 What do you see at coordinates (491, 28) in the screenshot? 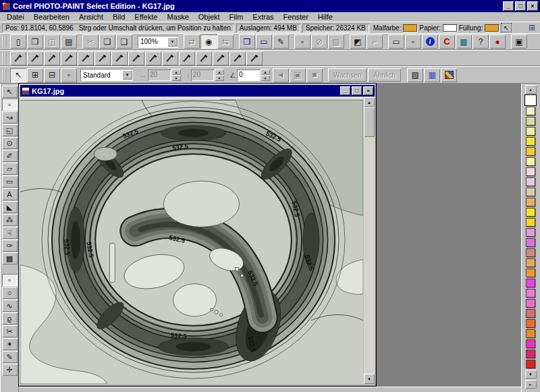
I see `fill-color-swatch` at bounding box center [491, 28].